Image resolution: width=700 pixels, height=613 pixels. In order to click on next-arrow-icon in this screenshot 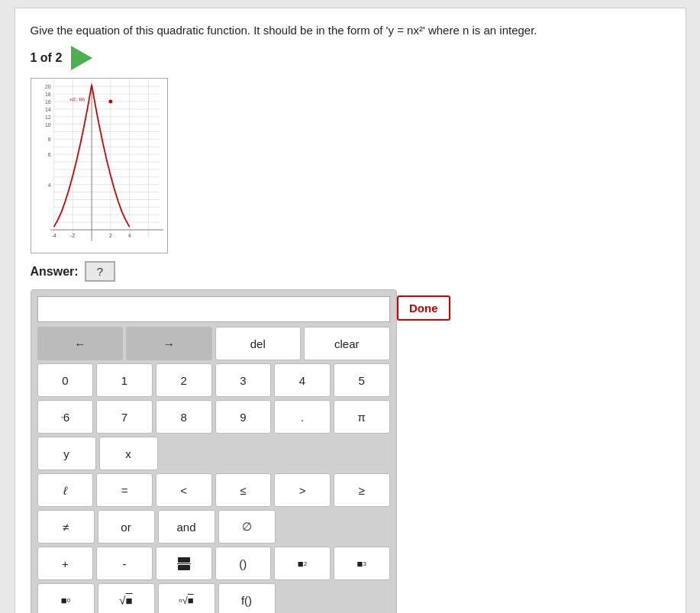, I will do `click(82, 58)`.